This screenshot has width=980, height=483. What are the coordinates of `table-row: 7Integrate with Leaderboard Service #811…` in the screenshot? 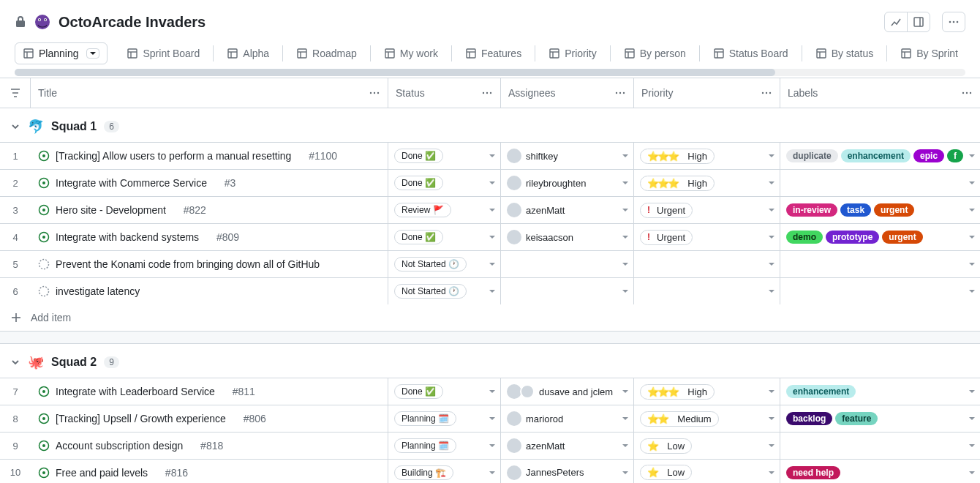 It's located at (490, 391).